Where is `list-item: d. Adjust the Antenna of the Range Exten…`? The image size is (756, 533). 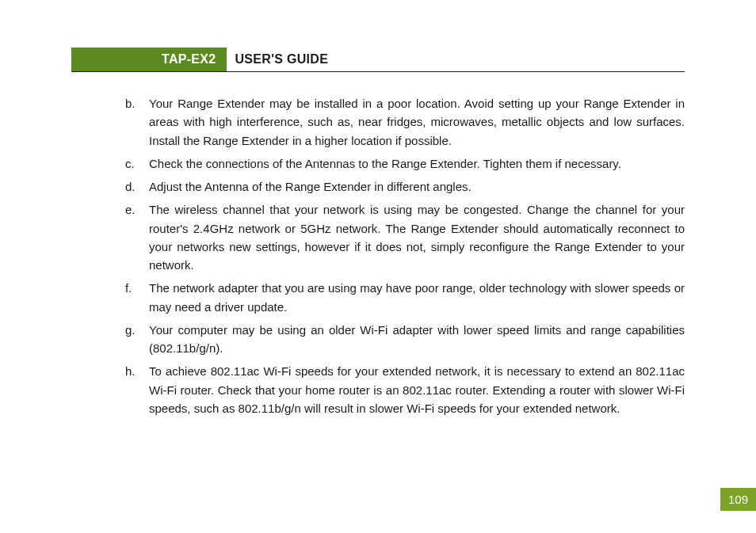 list-item: d. Adjust the Antenna of the Range Exten… is located at coordinates (405, 187).